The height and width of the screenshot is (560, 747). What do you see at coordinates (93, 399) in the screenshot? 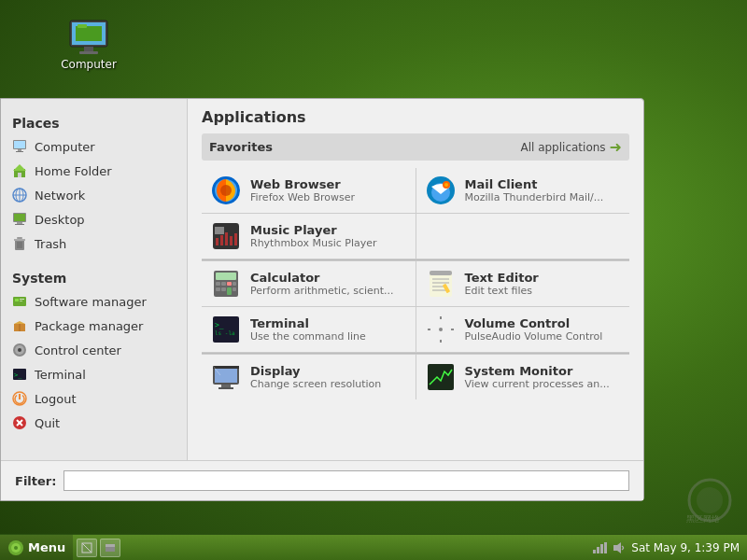
I see `sidebar-item-logout: Logout` at bounding box center [93, 399].